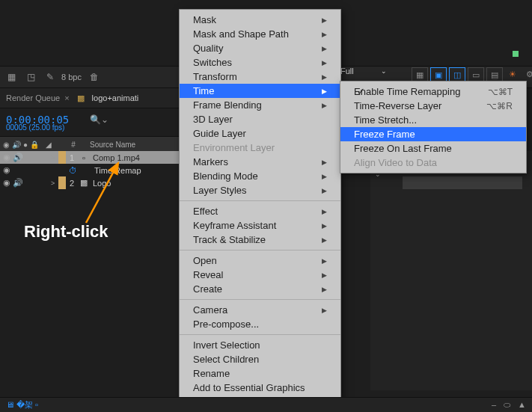 The height and width of the screenshot is (412, 532). What do you see at coordinates (260, 63) in the screenshot?
I see `menu-item: Switches▶` at bounding box center [260, 63].